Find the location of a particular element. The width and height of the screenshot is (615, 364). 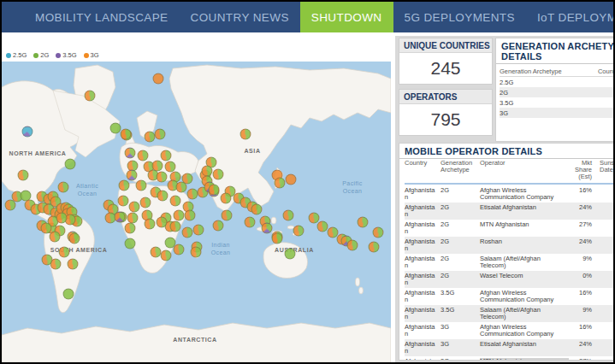

op-cell-sunset_date is located at coordinates (606, 314).